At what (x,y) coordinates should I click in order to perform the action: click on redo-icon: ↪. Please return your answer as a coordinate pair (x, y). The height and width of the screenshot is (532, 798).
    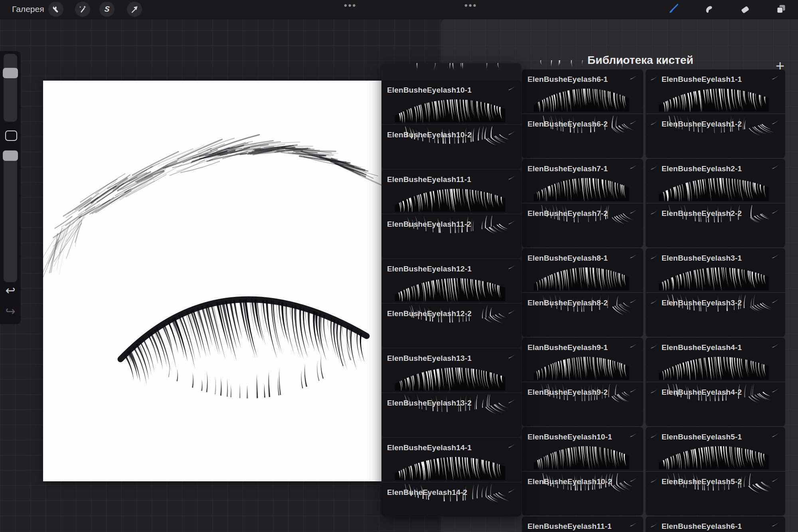
    Looking at the image, I should click on (10, 311).